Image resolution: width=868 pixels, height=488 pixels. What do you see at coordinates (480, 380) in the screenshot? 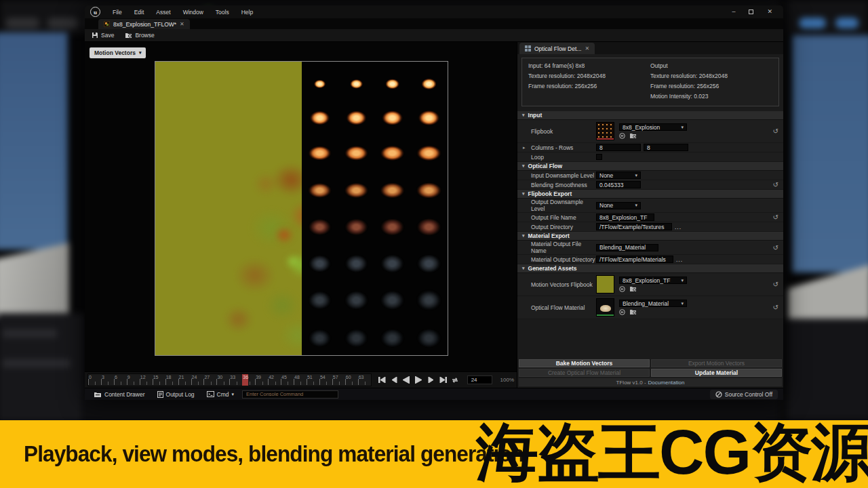
I see `fps-input: 24` at bounding box center [480, 380].